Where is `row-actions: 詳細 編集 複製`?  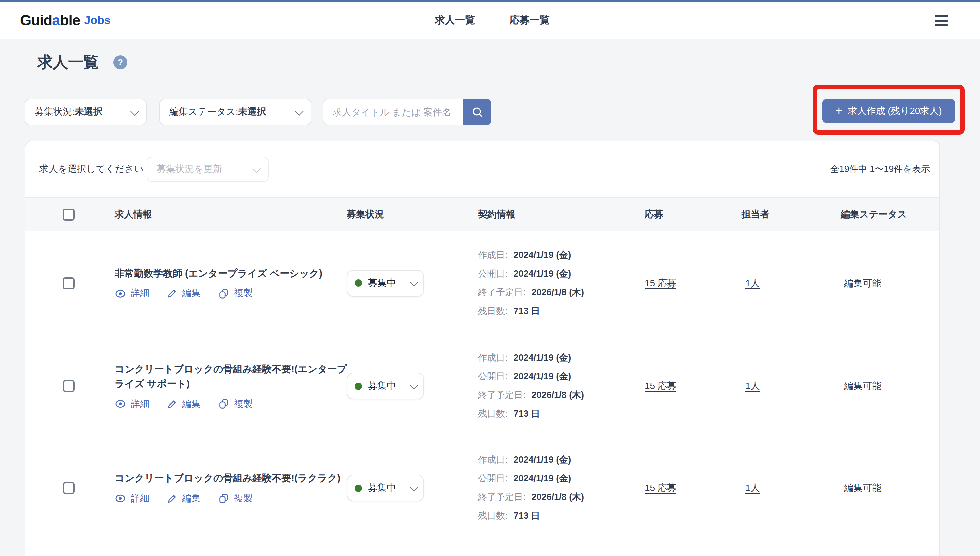
row-actions: 詳細 編集 複製 is located at coordinates (232, 404).